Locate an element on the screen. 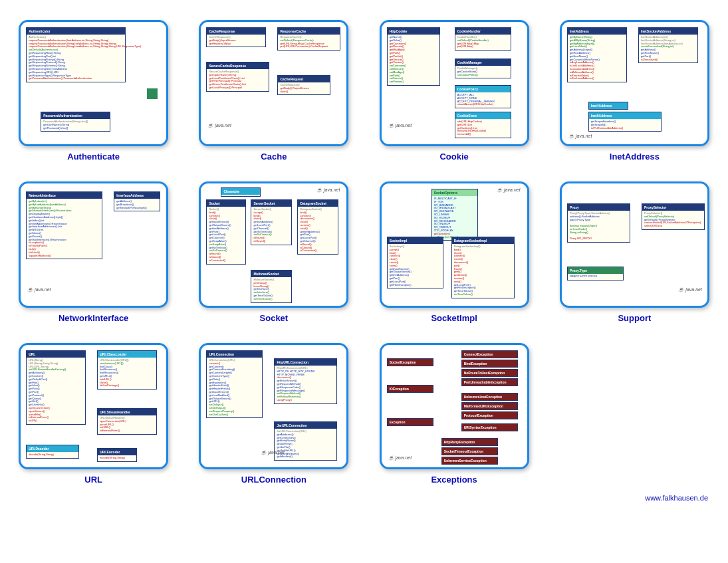 The image size is (728, 563). caption: Socket is located at coordinates (274, 318).